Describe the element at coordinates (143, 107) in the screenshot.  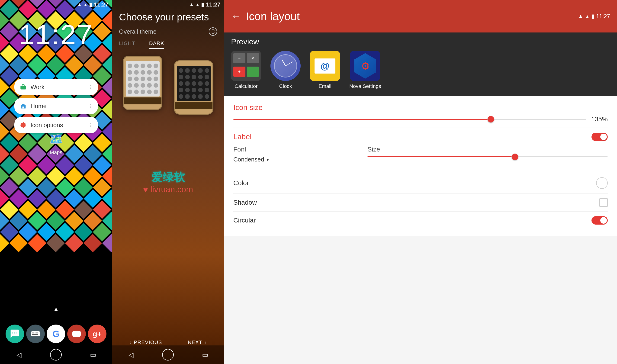
I see `phone-base` at that location.